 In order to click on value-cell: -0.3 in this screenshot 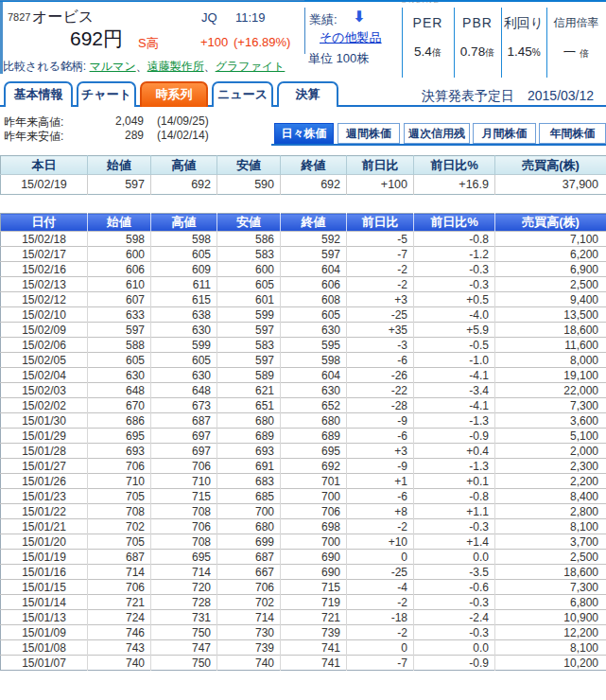, I will do `click(455, 527)`.